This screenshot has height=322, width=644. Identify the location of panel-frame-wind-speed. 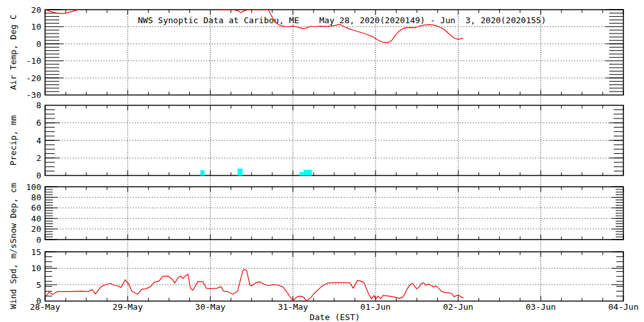
(334, 277).